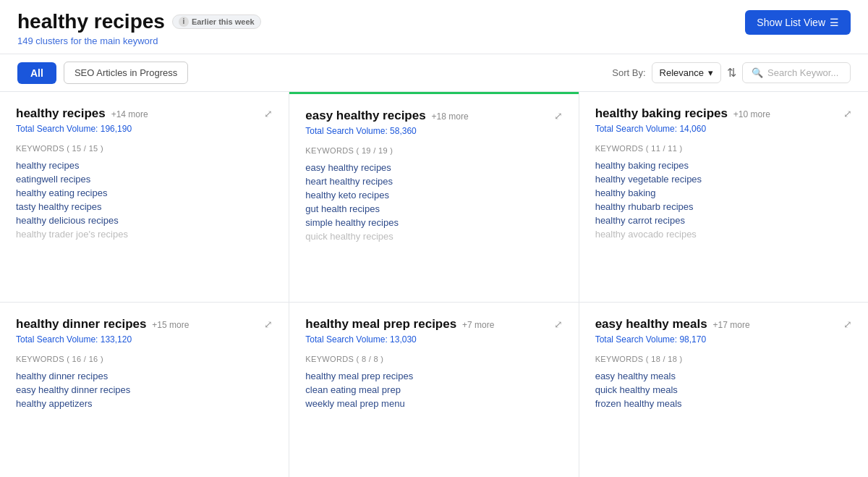 The image size is (868, 477). I want to click on keywords-label: KEYWORDS ( 18 / 18 ), so click(723, 359).